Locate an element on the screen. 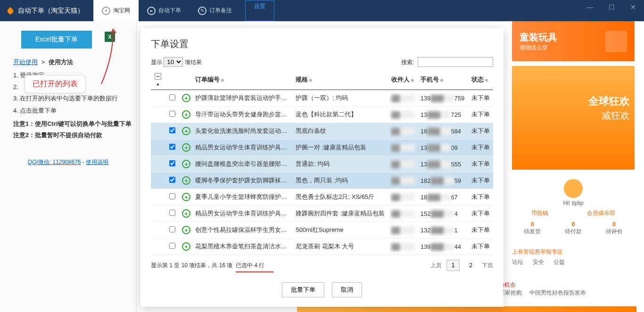 Image resolution: width=644 pixels, height=312 pixels. toy-card: 童装玩具 潮潮这么穿 is located at coordinates (573, 41).